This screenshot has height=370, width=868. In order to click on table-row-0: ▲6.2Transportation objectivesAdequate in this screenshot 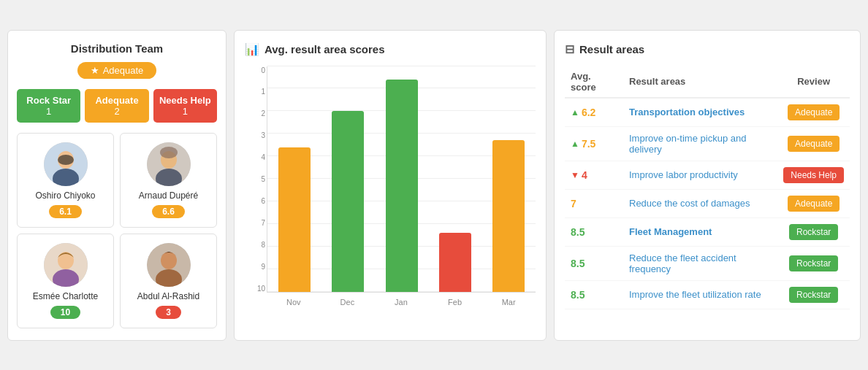, I will do `click(707, 112)`.